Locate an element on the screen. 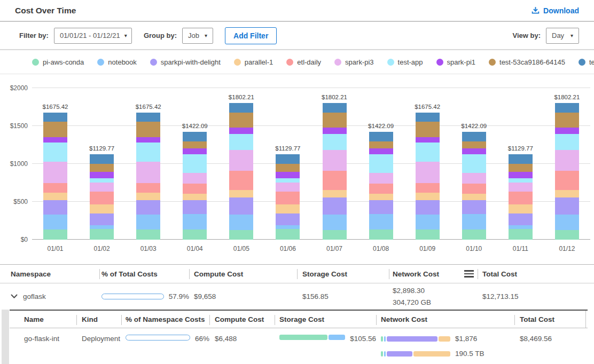 Image resolution: width=594 pixels, height=364 pixels. legend-item-sparkpi-with-delight: sparkpi-with-delight is located at coordinates (185, 62).